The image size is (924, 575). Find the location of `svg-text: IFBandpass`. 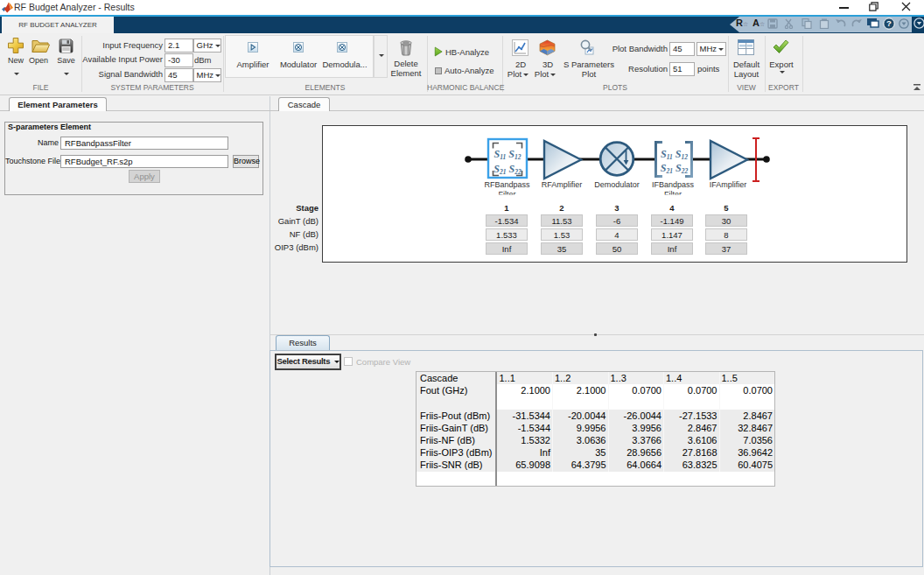

svg-text: IFBandpass is located at coordinates (674, 185).